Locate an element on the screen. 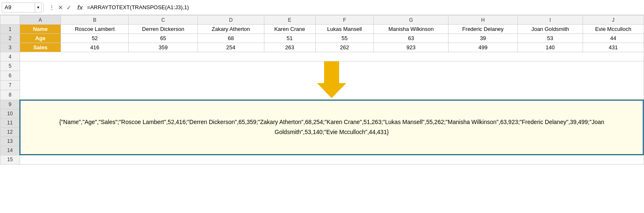 This screenshot has width=644, height=213. row-num-14: 14 is located at coordinates (10, 150).